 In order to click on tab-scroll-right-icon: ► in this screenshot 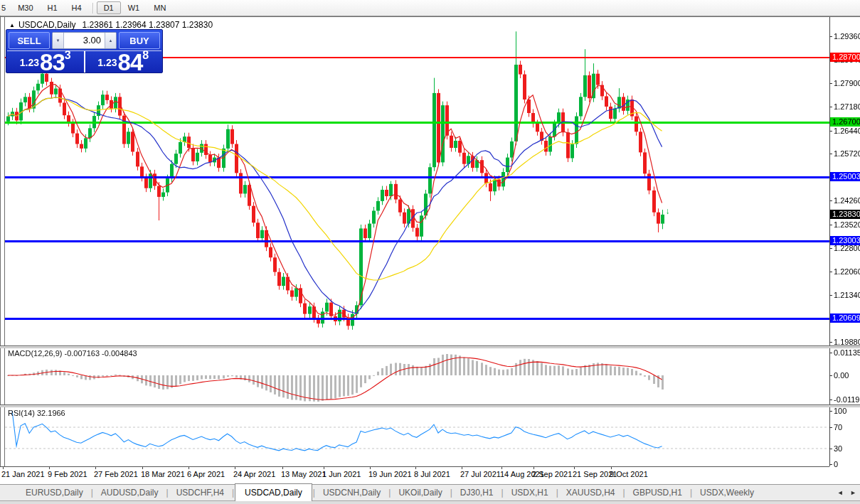, I will do `click(854, 493)`.